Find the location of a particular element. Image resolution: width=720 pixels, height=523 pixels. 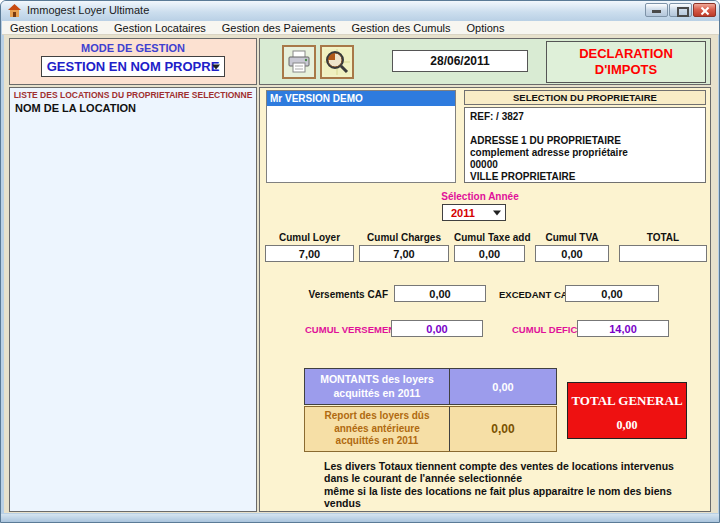

cumul-tva-column: Cumul TVA 0,00 is located at coordinates (572, 247).